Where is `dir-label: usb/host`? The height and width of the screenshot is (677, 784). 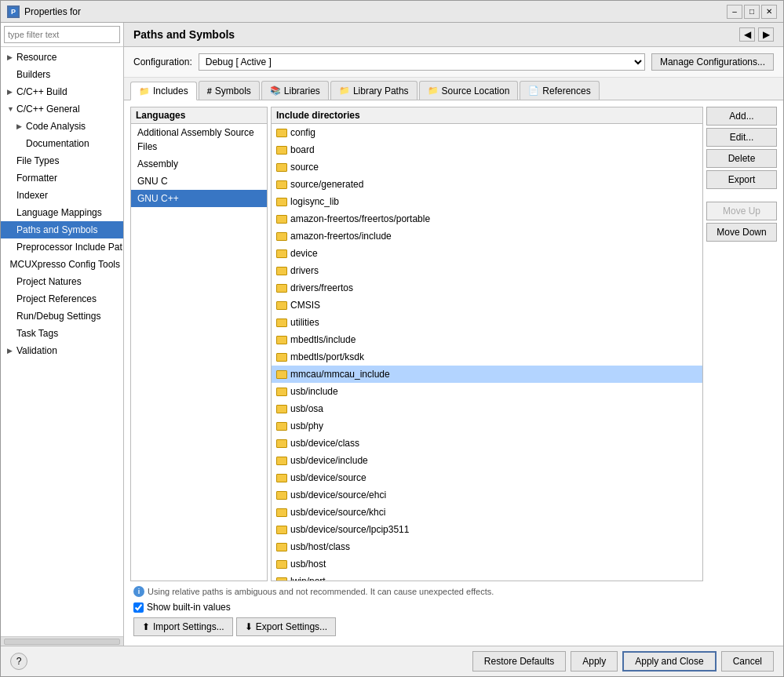 dir-label: usb/host is located at coordinates (308, 564).